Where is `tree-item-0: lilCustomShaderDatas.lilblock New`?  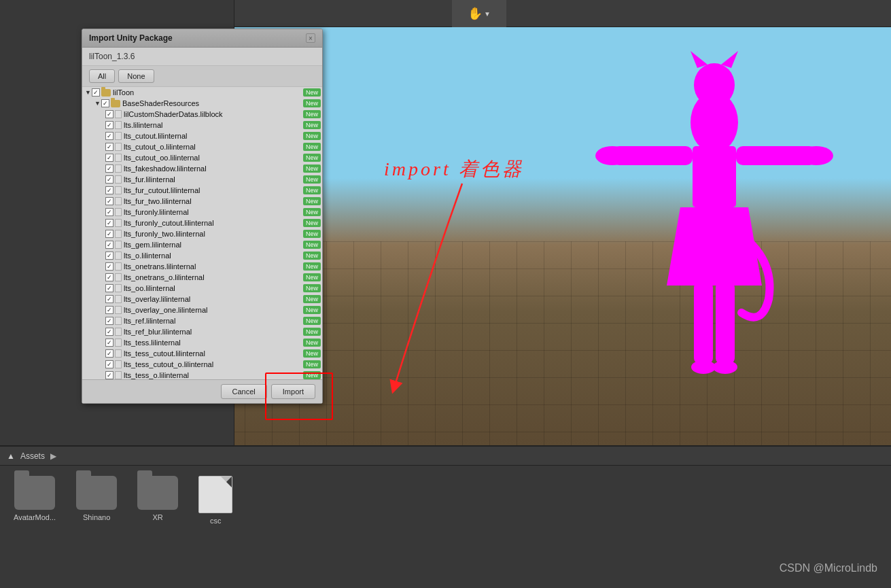 tree-item-0: lilCustomShaderDatas.lilblock New is located at coordinates (203, 114).